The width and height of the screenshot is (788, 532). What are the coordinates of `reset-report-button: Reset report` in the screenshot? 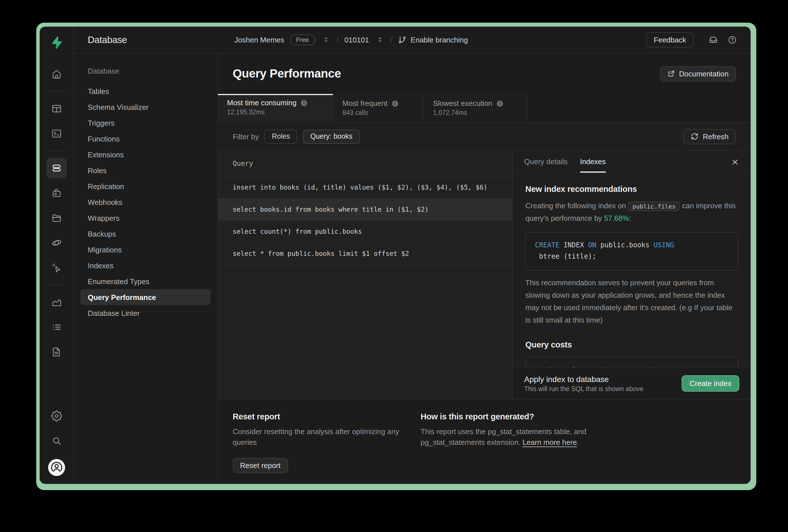 It's located at (260, 465).